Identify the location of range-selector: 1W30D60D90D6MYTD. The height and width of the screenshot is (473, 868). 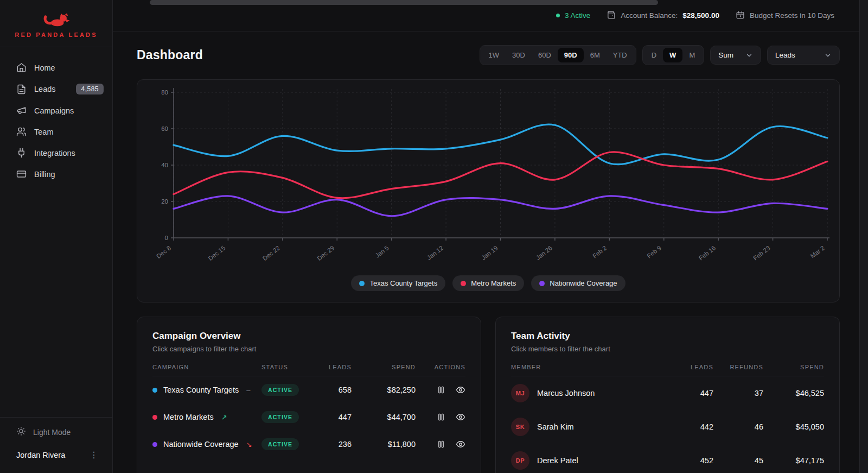
(558, 55).